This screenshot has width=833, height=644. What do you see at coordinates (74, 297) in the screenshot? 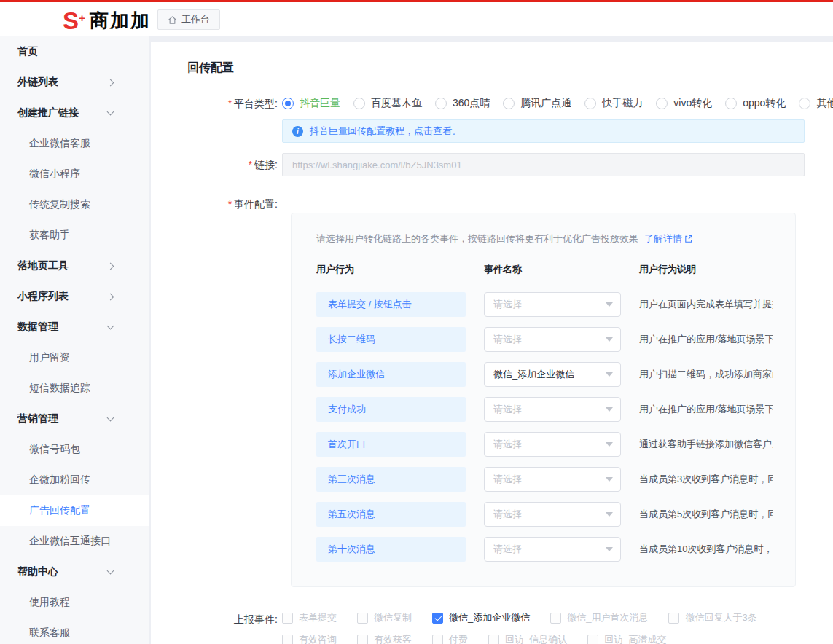
I see `sidebar-item-miniprogram-list: 小程序列表` at bounding box center [74, 297].